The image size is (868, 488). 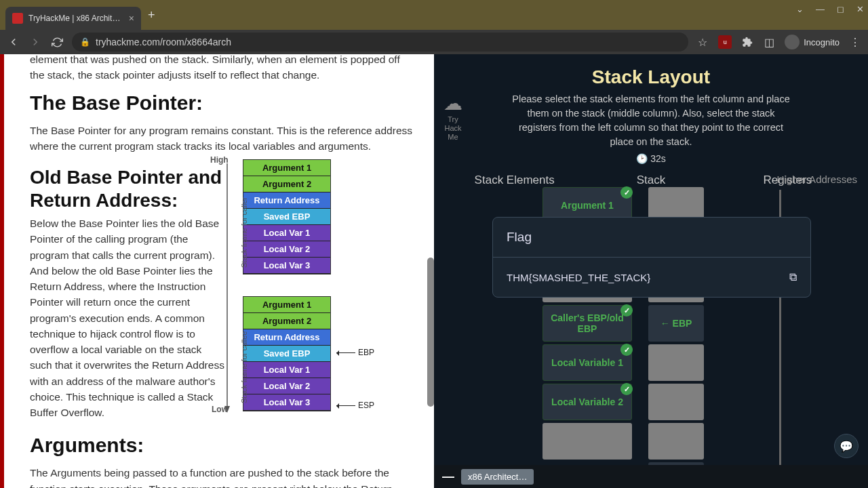 I want to click on close-icon: ×, so click(x=132, y=18).